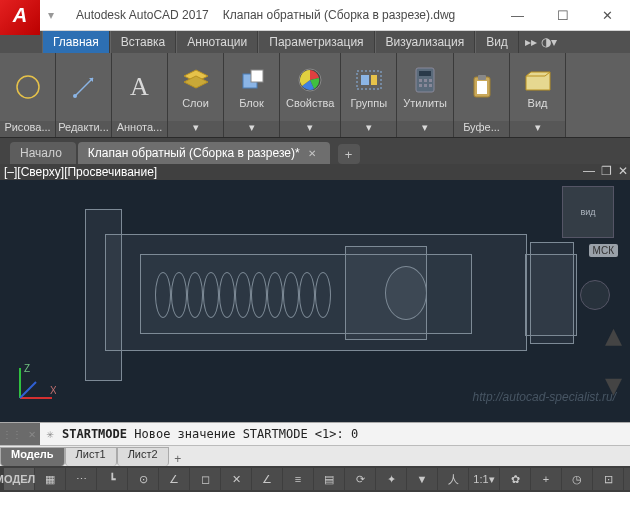 This screenshot has width=630, height=505. I want to click on file-tab-add: +, so click(349, 154).